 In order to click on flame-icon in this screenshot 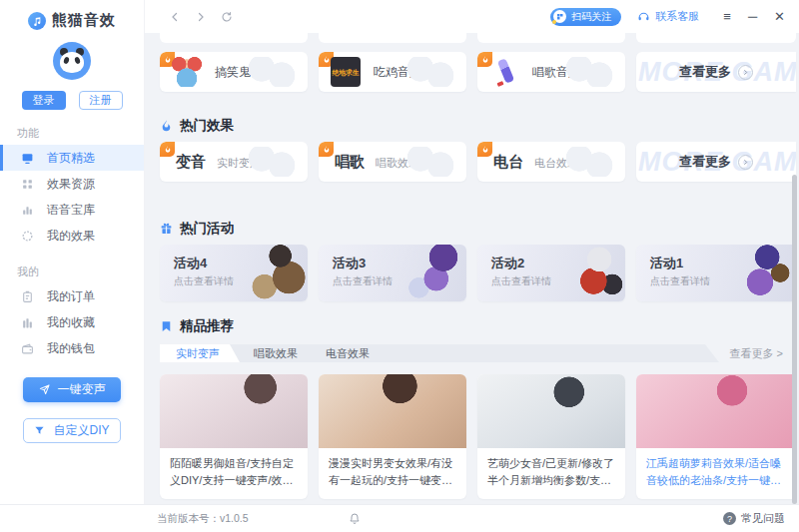, I will do `click(166, 126)`.